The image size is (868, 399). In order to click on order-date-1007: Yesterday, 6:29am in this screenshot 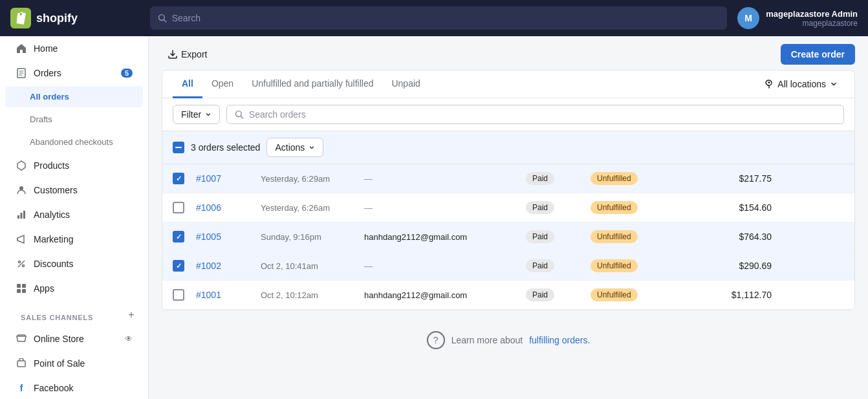, I will do `click(312, 178)`.